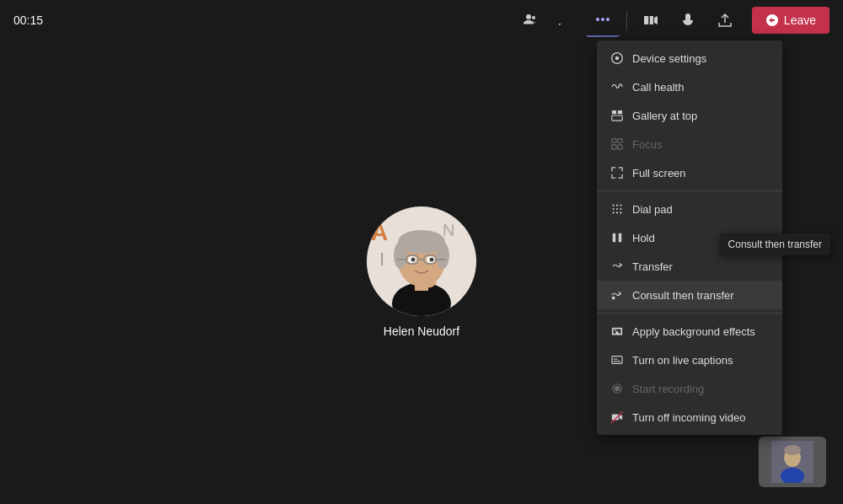 The width and height of the screenshot is (843, 504). I want to click on call-controls: Leave, so click(671, 20).